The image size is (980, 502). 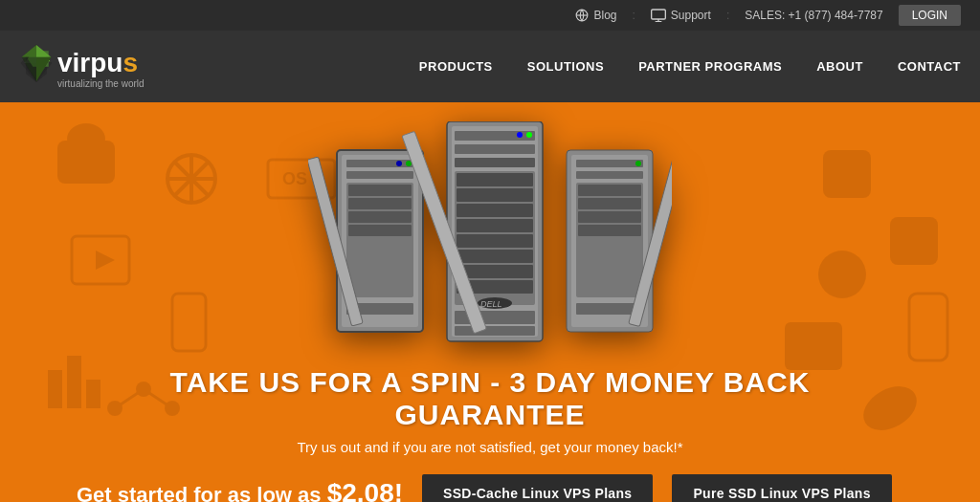 I want to click on login-button: LOGIN, so click(x=930, y=15).